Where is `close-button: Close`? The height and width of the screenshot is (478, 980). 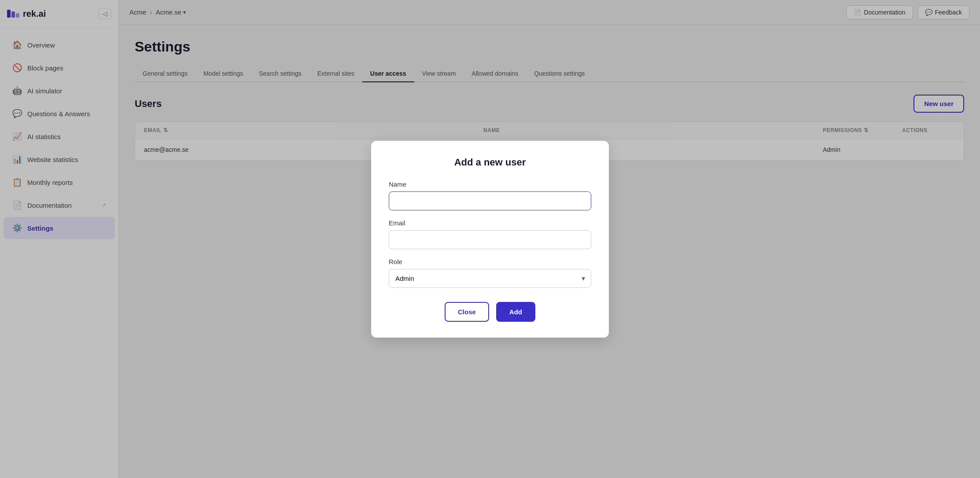 close-button: Close is located at coordinates (467, 312).